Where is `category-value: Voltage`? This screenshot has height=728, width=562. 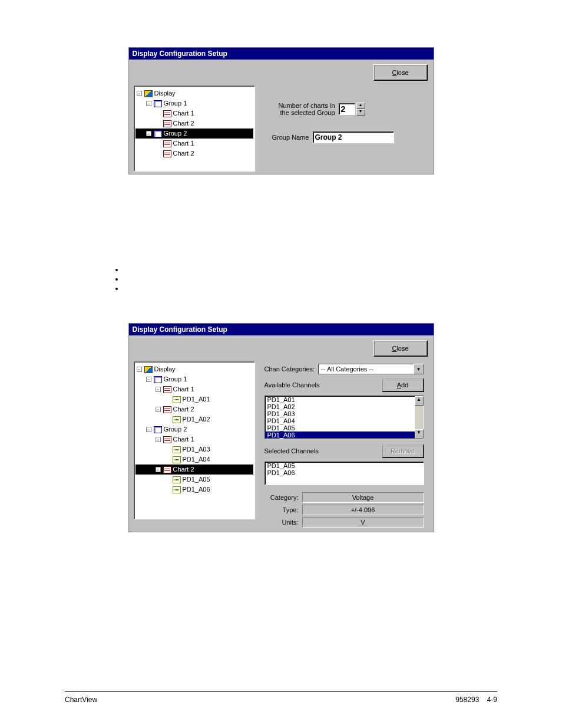 category-value: Voltage is located at coordinates (363, 498).